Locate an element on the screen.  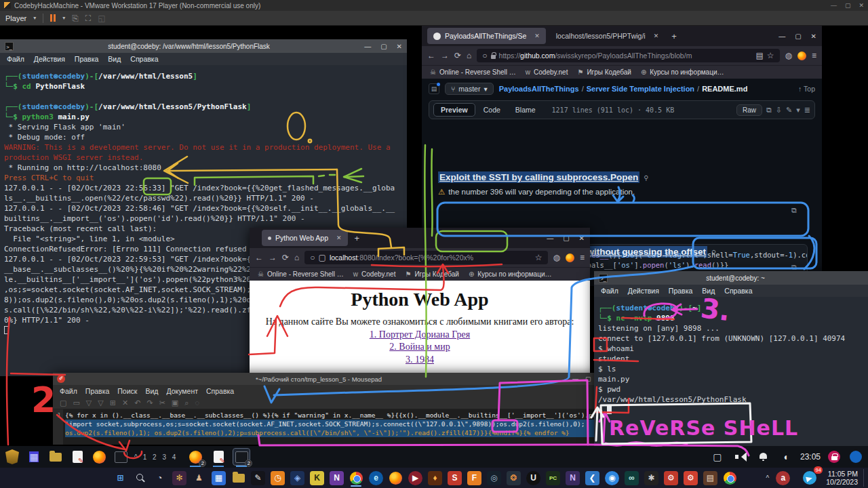
win-start-icon: ⊞ is located at coordinates (121, 478).